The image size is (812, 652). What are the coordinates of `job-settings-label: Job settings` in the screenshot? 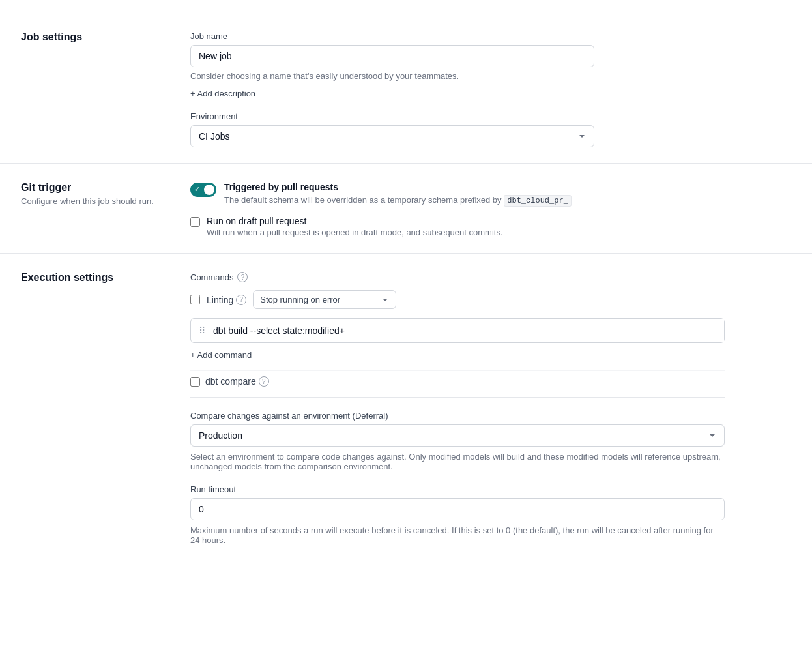 It's located at (106, 89).